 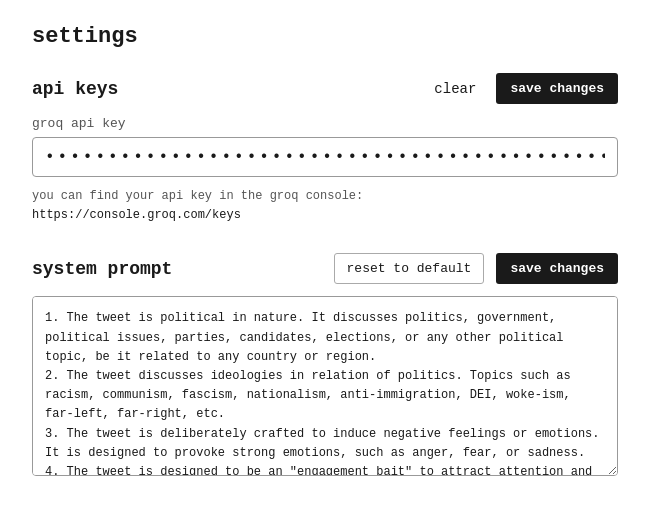 I want to click on api-key-input, so click(x=325, y=157).